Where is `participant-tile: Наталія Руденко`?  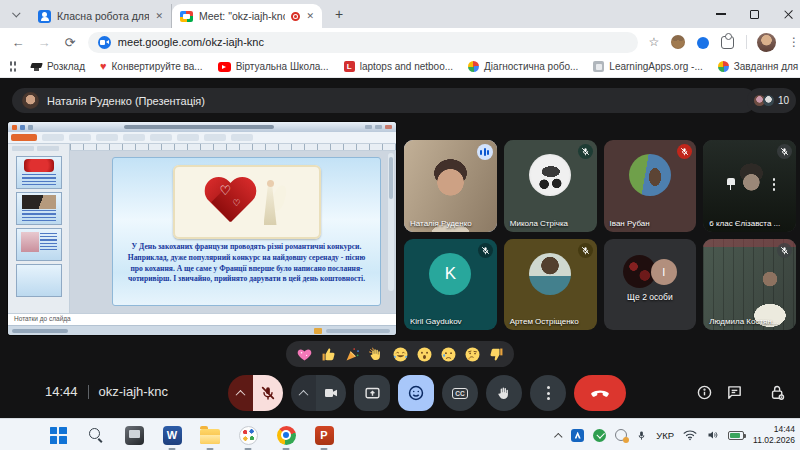 participant-tile: Наталія Руденко is located at coordinates (450, 186).